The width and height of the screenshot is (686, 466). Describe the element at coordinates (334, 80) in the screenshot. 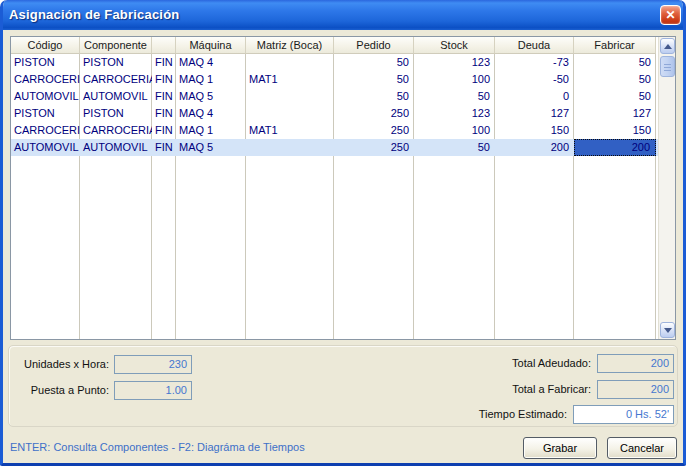

I see `table-row: CARROCERIACARROCERIAFINMAQ 1MAT150100-50…` at that location.